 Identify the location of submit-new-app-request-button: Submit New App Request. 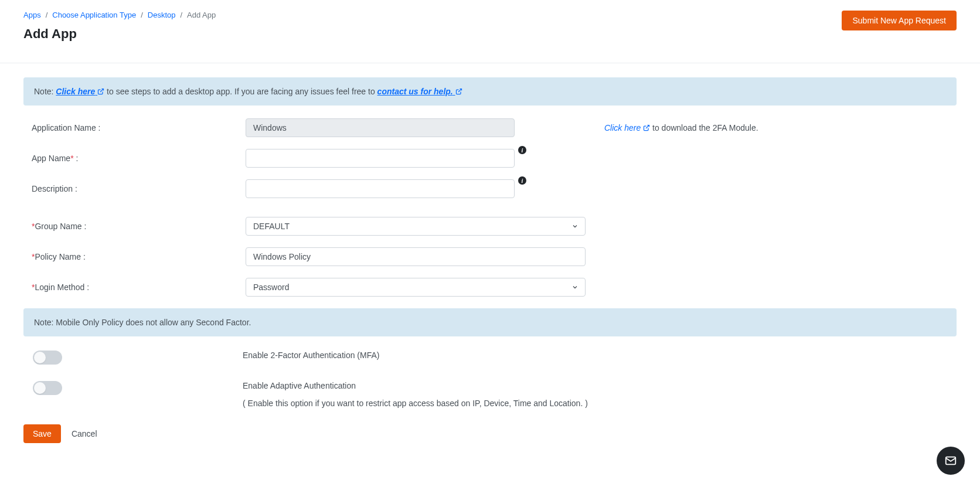
(899, 21).